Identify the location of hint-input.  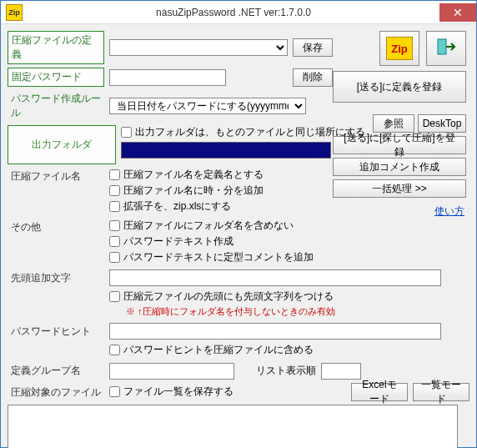
(275, 331).